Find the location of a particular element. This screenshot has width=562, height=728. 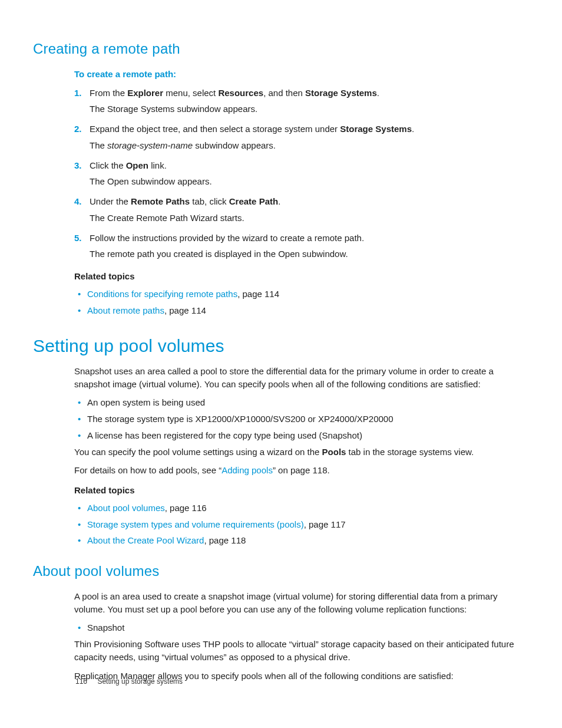

step-number: 5. is located at coordinates (82, 246).